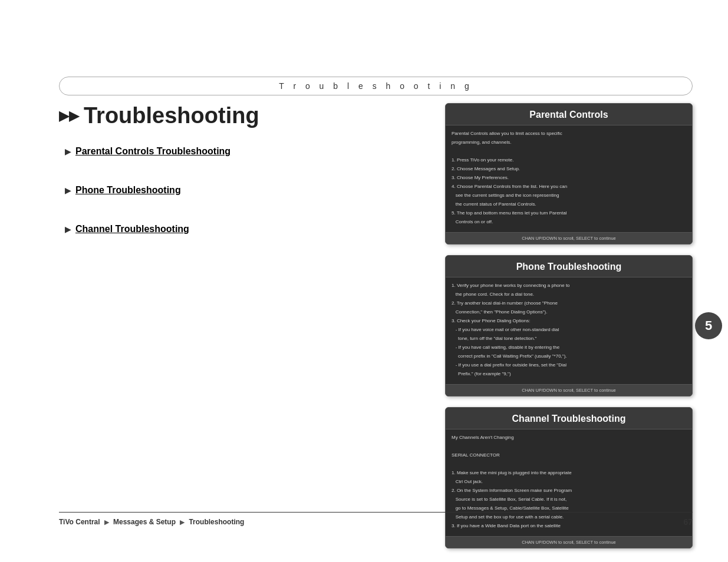  What do you see at coordinates (376, 86) in the screenshot?
I see `header-bar: T r o u b l e s h o o t i n g` at bounding box center [376, 86].